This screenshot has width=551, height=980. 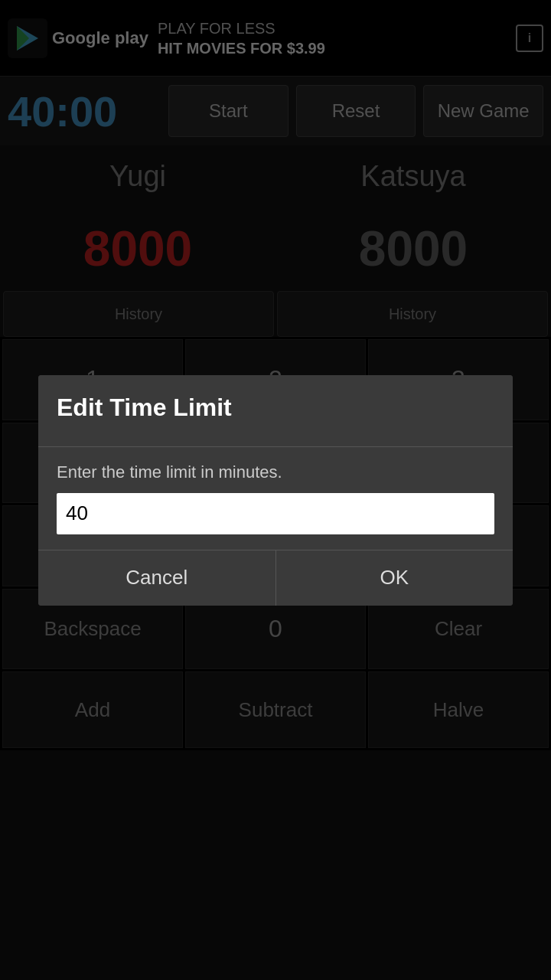 What do you see at coordinates (276, 410) in the screenshot?
I see `dialog-title-bar: Edit Time Limit` at bounding box center [276, 410].